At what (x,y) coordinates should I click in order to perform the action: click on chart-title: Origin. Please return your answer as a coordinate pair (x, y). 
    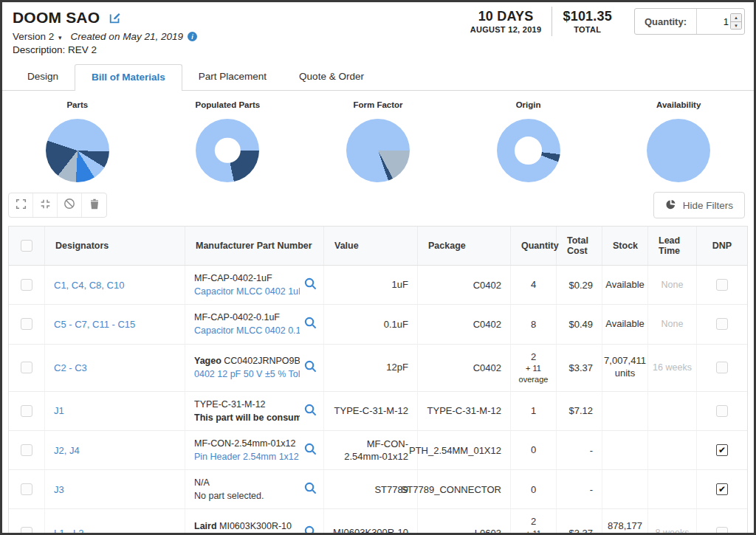
    Looking at the image, I should click on (529, 105).